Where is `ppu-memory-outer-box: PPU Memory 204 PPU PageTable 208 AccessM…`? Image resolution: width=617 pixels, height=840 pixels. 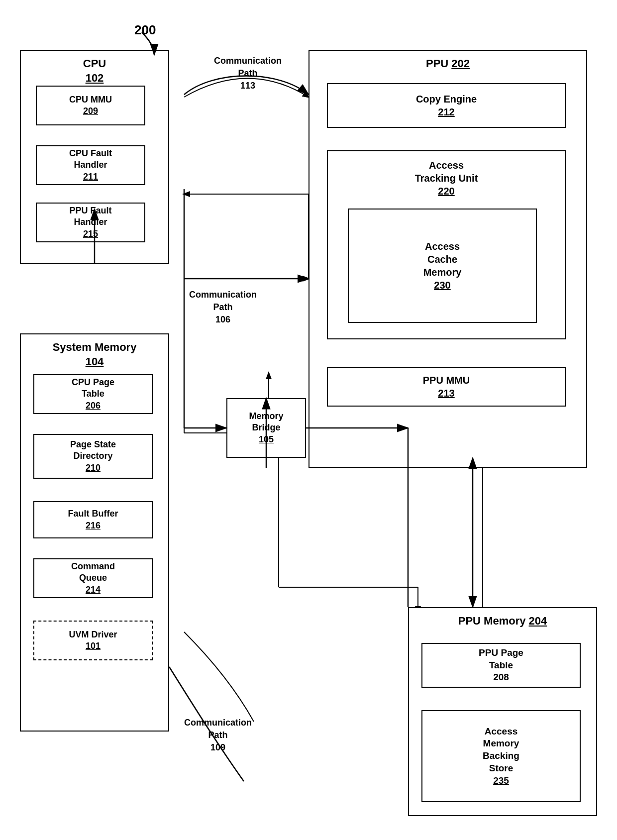 ppu-memory-outer-box: PPU Memory 204 PPU PageTable 208 AccessM… is located at coordinates (503, 712).